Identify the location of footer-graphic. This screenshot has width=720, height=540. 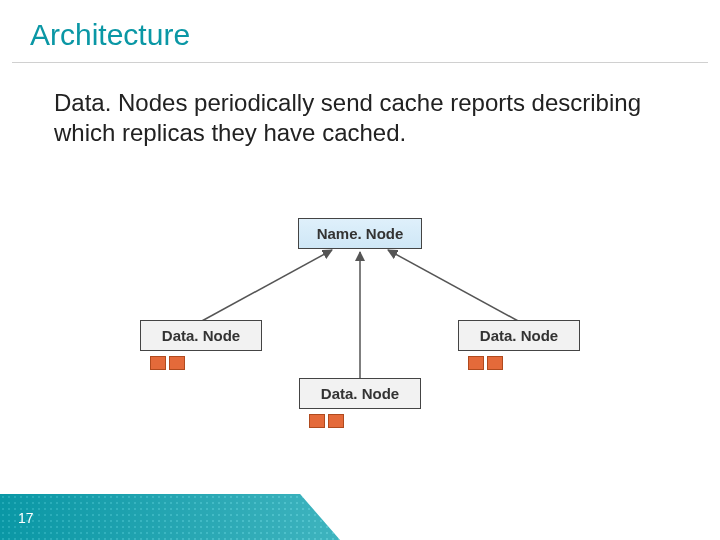
(170, 517).